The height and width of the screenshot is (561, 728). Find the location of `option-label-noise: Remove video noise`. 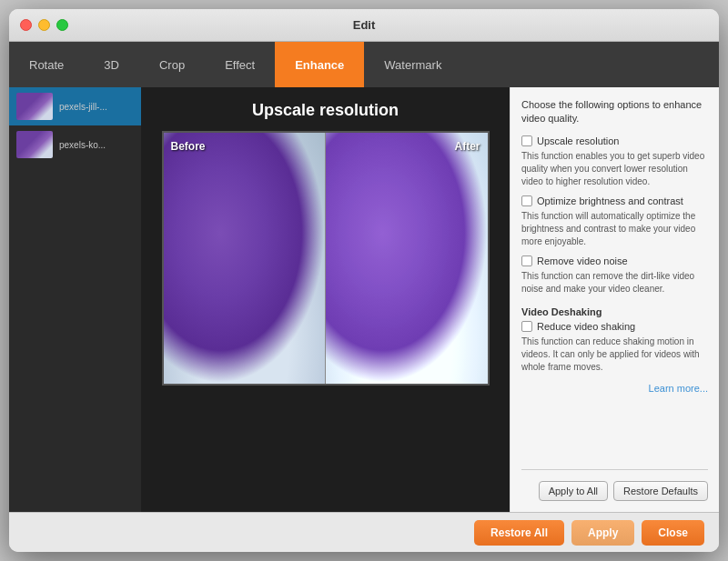

option-label-noise: Remove video noise is located at coordinates (582, 261).